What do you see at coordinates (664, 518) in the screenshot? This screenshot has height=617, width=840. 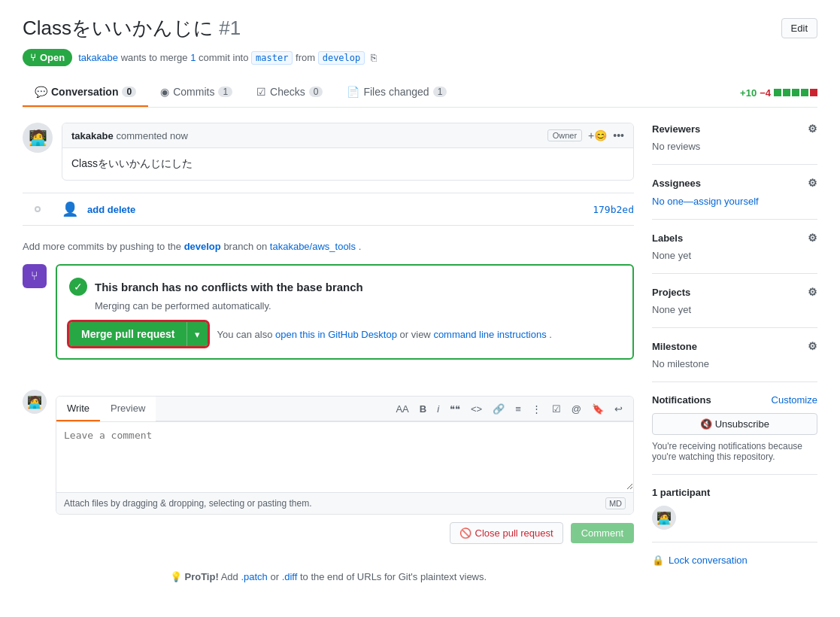 I see `participant-avatar: 🧑‍💻` at bounding box center [664, 518].